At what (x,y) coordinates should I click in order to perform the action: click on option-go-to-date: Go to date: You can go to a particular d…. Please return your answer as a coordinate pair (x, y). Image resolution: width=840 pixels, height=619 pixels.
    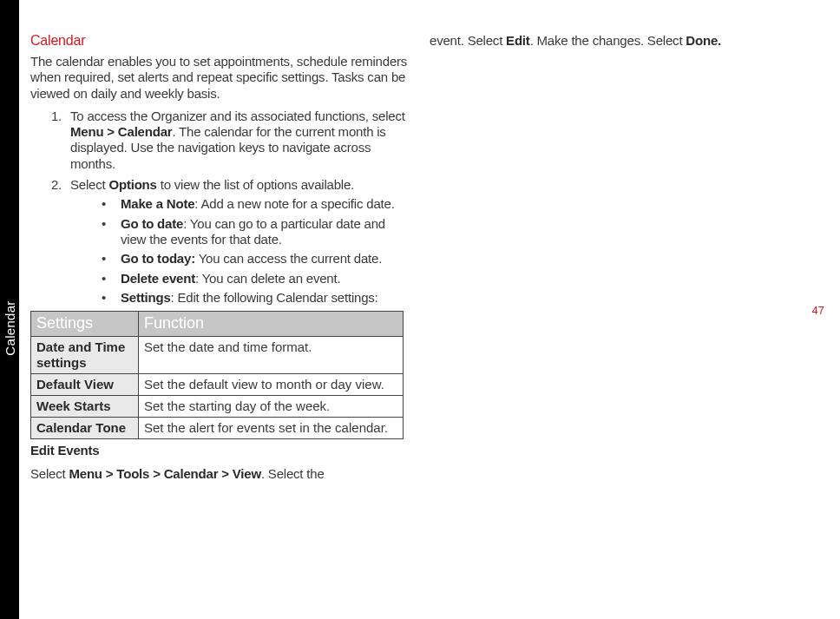
    Looking at the image, I should click on (255, 233).